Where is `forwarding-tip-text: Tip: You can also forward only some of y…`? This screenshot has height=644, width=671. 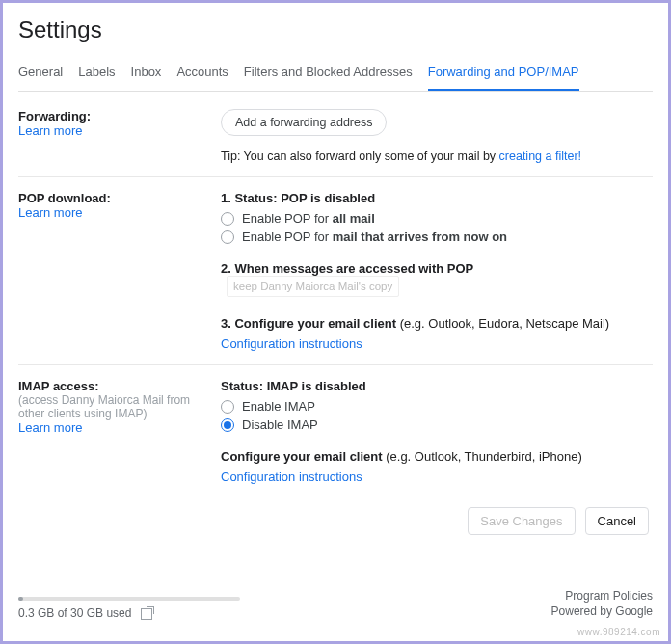 forwarding-tip-text: Tip: You can also forward only some of y… is located at coordinates (361, 156).